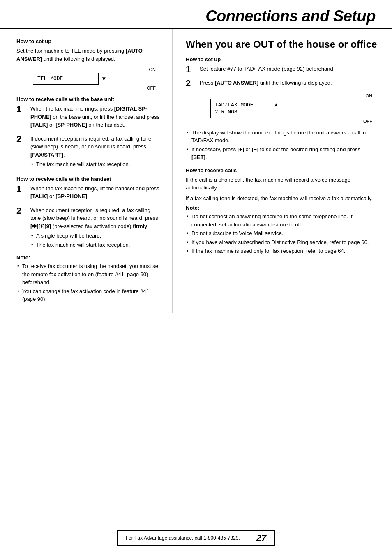 The image size is (392, 554). What do you see at coordinates (95, 240) in the screenshot?
I see `step-2-handset-bullets: A single beep will be heard. The fax mac…` at bounding box center [95, 240].